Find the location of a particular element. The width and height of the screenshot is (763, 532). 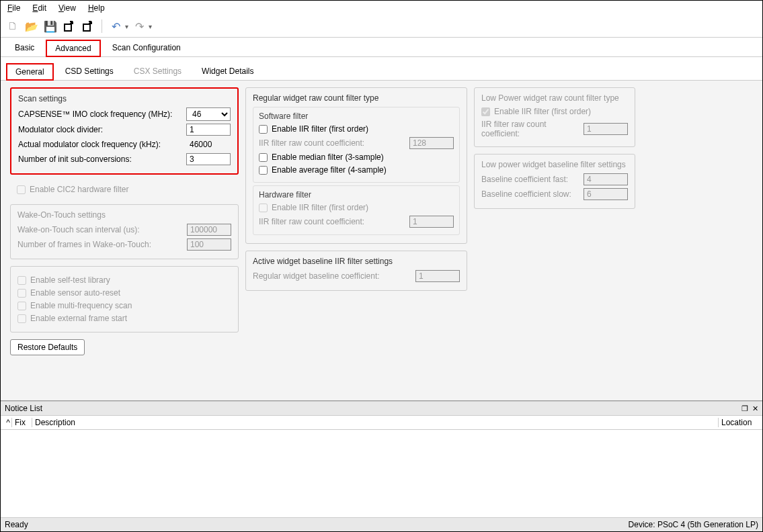

active-baseline-title: Active widget baseline IIR filter settin… is located at coordinates (356, 261).